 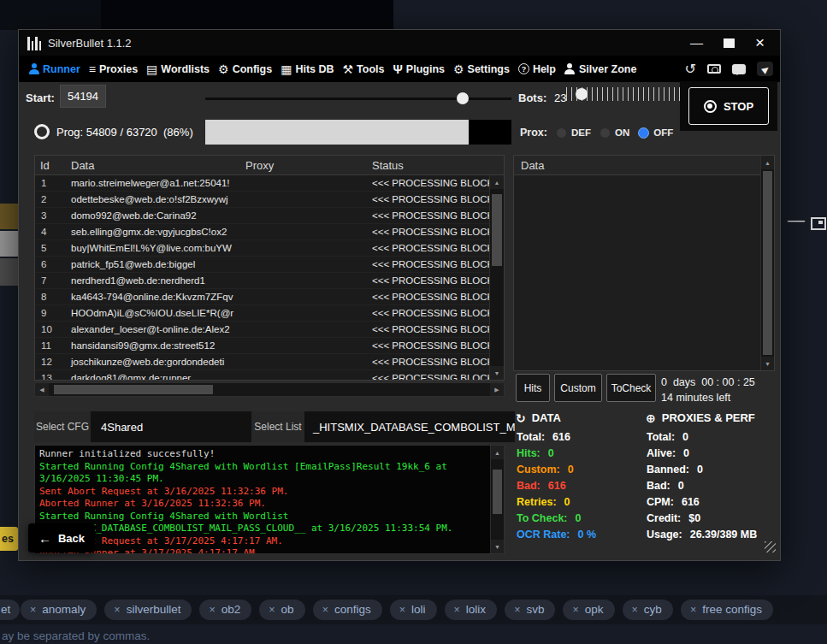 I want to click on table-row: 1mario.streimelweger@a1.net:25041!<<< PR…, so click(x=262, y=183).